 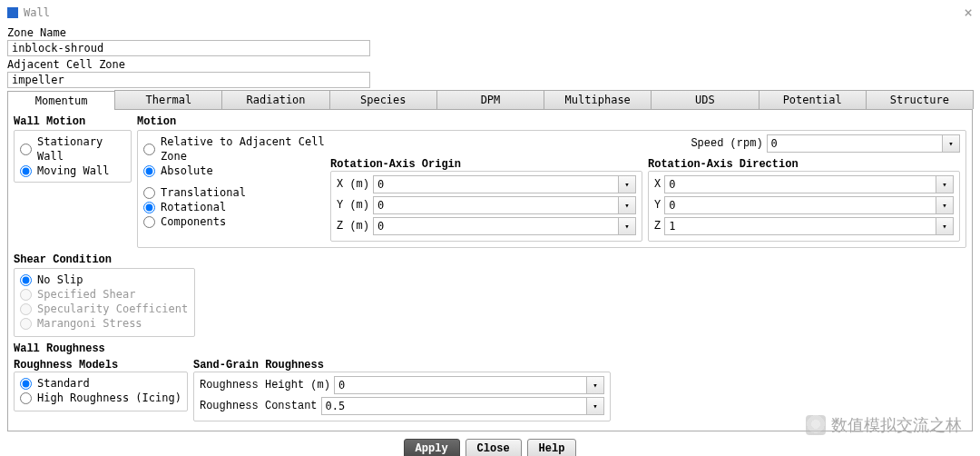 What do you see at coordinates (73, 122) in the screenshot?
I see `wall-motion-title: Wall Motion` at bounding box center [73, 122].